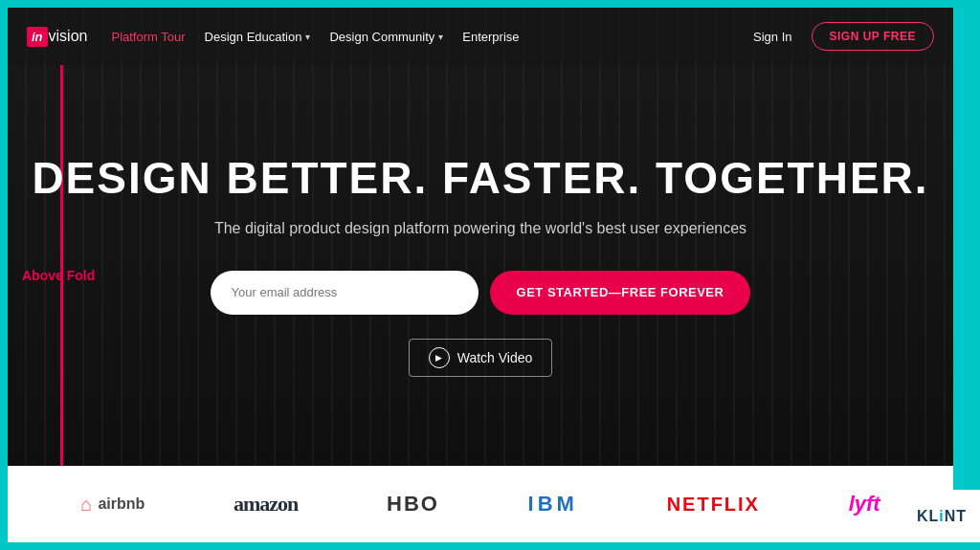 The image size is (980, 550). I want to click on sign-in-link: Sign In, so click(772, 36).